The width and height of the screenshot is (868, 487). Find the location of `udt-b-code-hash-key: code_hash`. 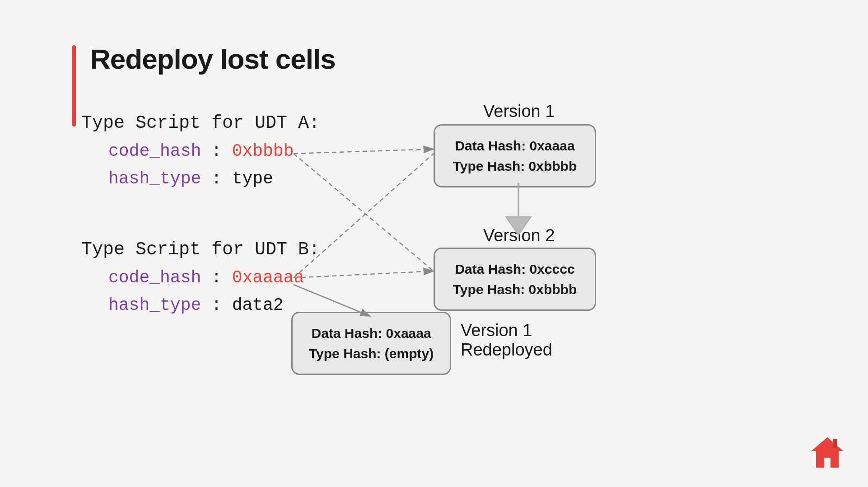

udt-b-code-hash-key: code_hash is located at coordinates (154, 277).